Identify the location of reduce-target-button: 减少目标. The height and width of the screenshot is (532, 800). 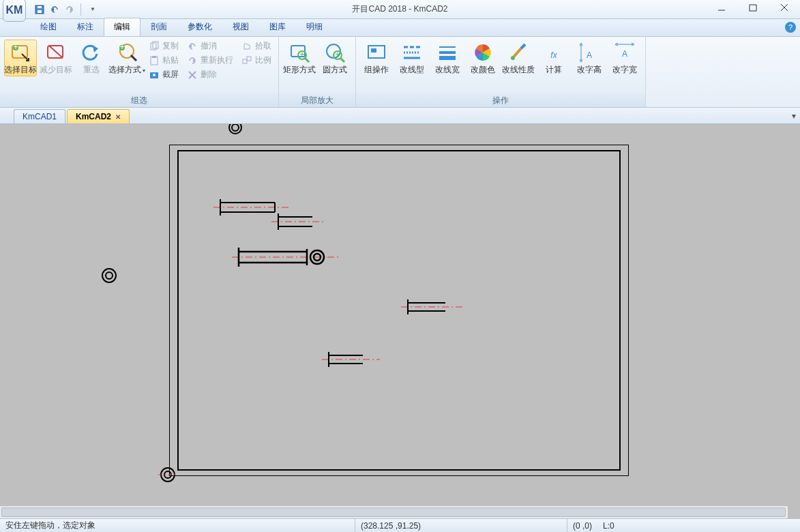
(56, 58).